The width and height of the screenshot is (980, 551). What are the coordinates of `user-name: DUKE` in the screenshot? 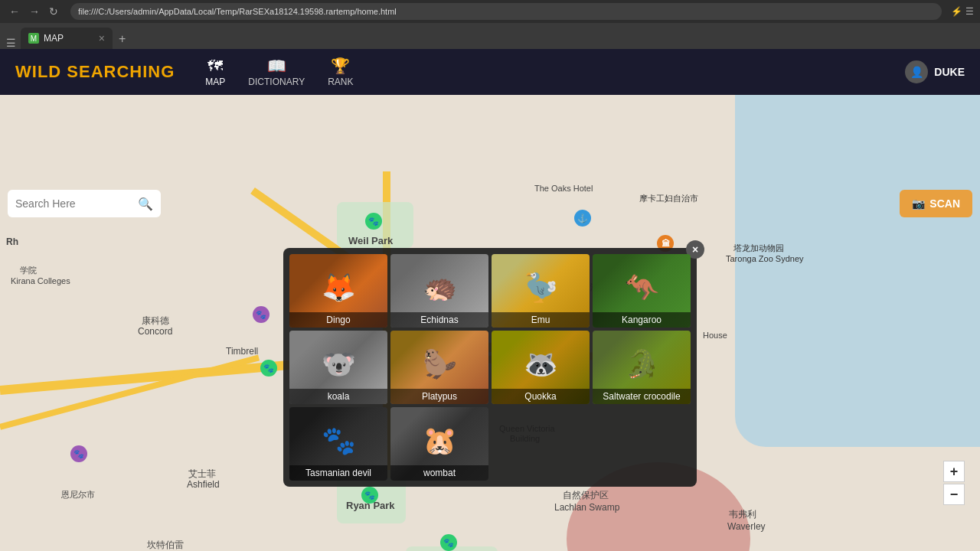 It's located at (949, 72).